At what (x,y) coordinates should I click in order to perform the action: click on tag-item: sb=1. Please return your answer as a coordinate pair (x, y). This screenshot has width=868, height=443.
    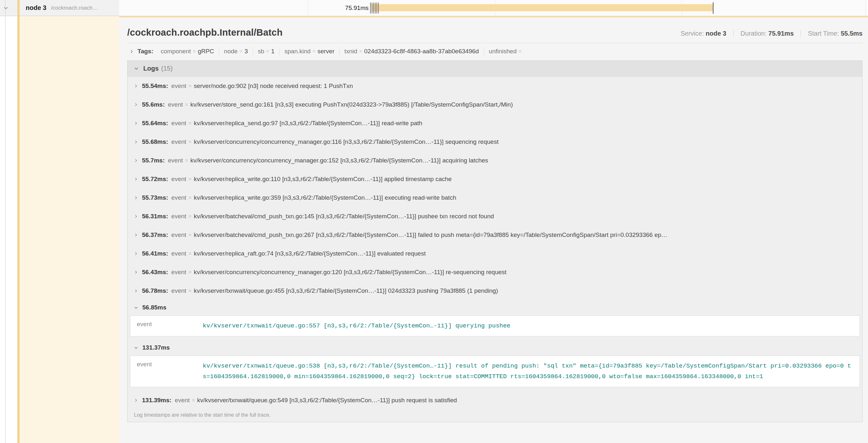
    Looking at the image, I should click on (266, 51).